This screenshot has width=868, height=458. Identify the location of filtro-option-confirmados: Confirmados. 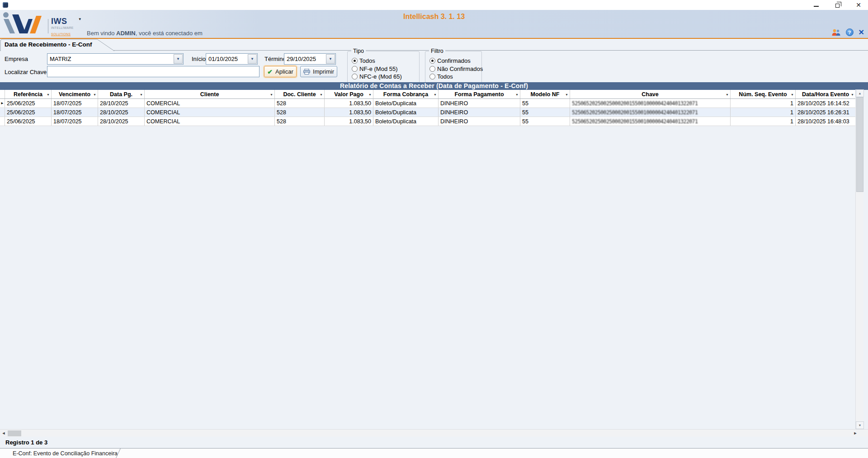
(456, 61).